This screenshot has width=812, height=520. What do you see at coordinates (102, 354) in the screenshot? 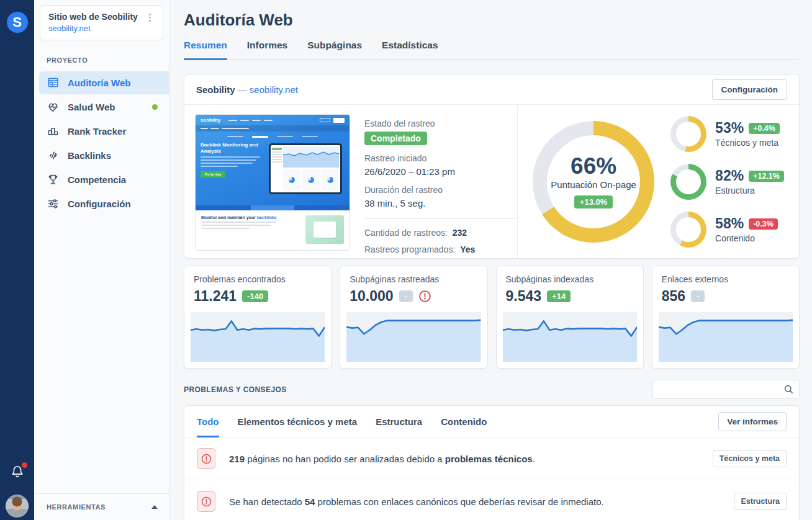
I see `sidebar-spacer` at bounding box center [102, 354].